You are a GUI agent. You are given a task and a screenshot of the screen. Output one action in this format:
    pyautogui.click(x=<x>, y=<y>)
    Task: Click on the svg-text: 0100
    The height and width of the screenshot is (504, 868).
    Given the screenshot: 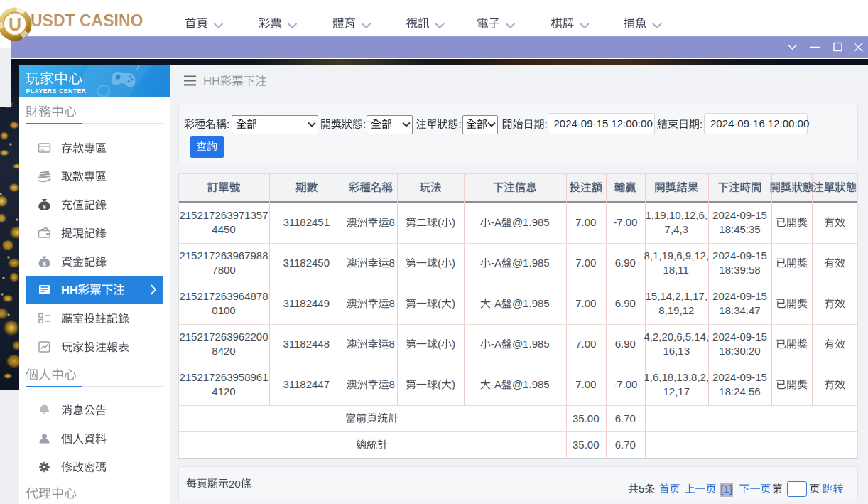 What is the action you would take?
    pyautogui.click(x=223, y=310)
    